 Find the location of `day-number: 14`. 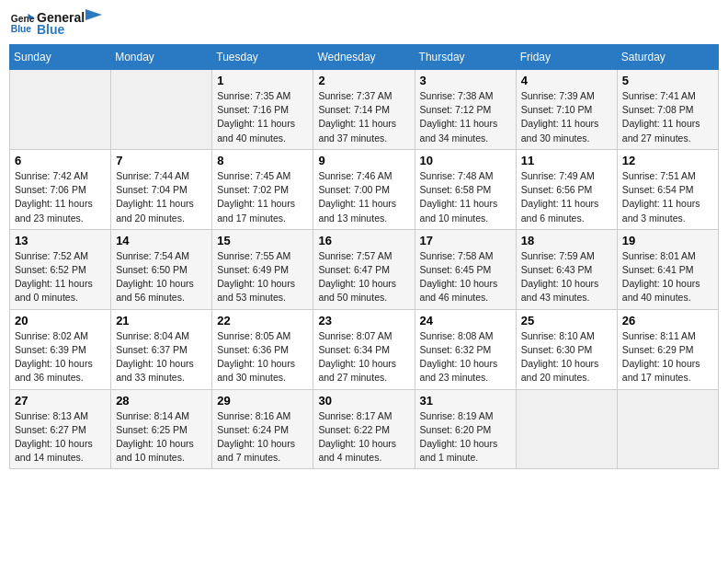

day-number: 14 is located at coordinates (162, 241).